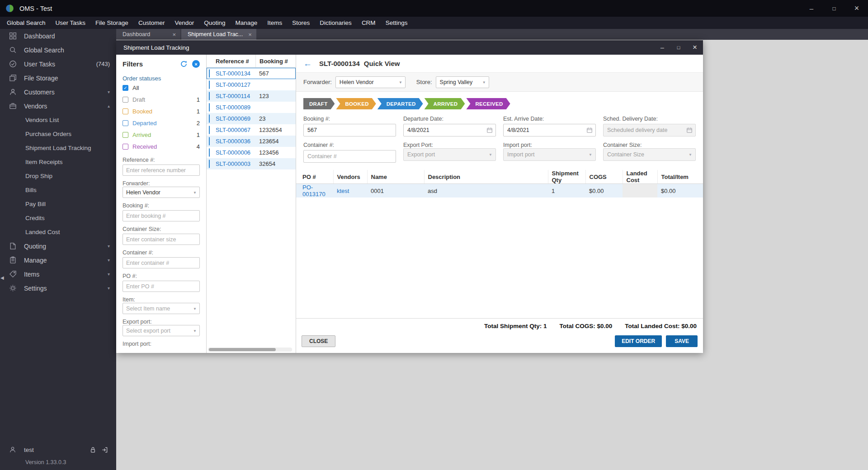 The image size is (868, 470). What do you see at coordinates (356, 104) in the screenshot?
I see `status-step-booked: BOOKED` at bounding box center [356, 104].